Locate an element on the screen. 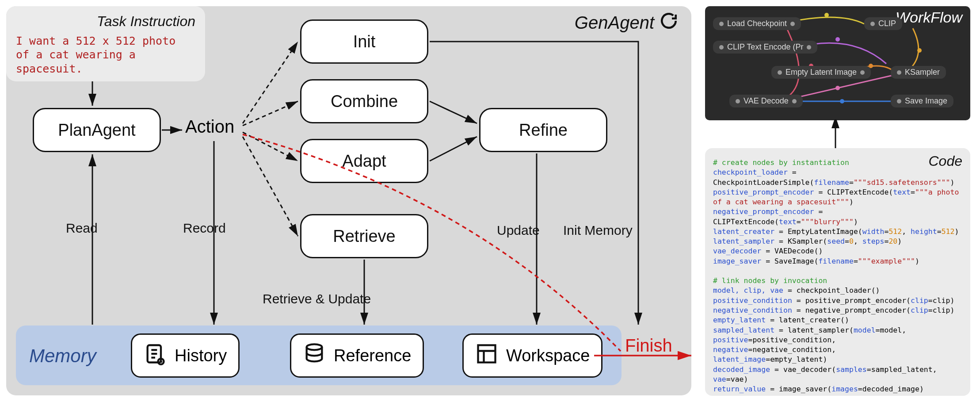 This screenshot has height=402, width=980. action-label: Action is located at coordinates (210, 126).